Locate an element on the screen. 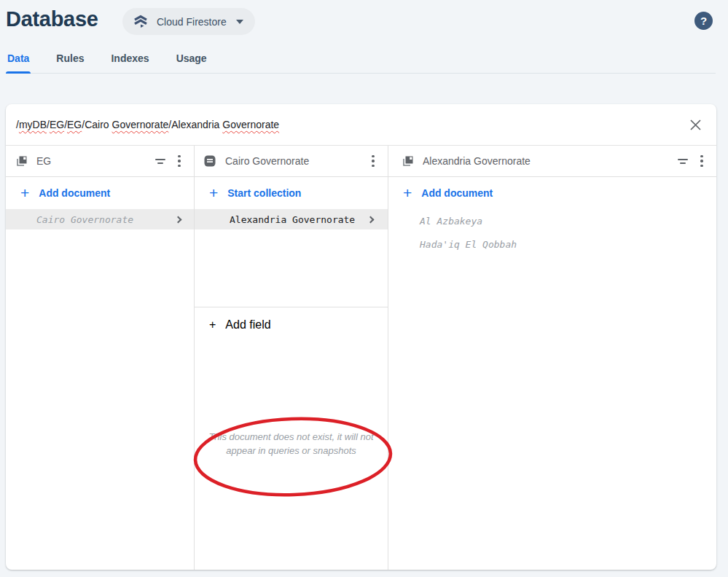  tab-data: Data is located at coordinates (18, 61).